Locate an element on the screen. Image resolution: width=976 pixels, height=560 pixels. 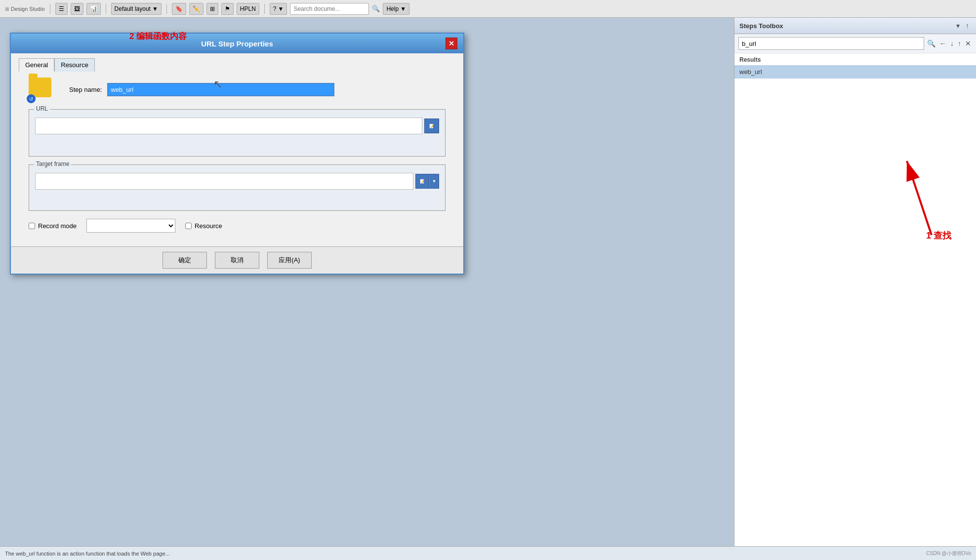
bottom-controls: Record mode Resource is located at coordinates (242, 226).